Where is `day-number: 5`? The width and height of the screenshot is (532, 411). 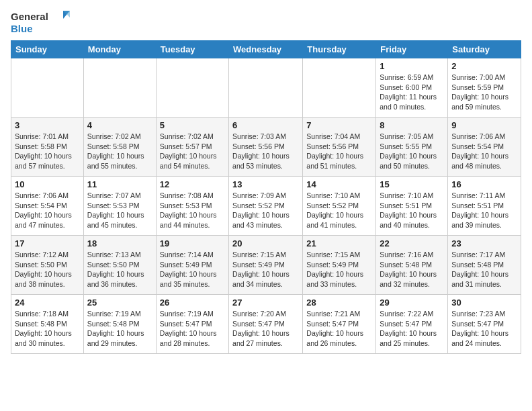 day-number: 5 is located at coordinates (192, 125).